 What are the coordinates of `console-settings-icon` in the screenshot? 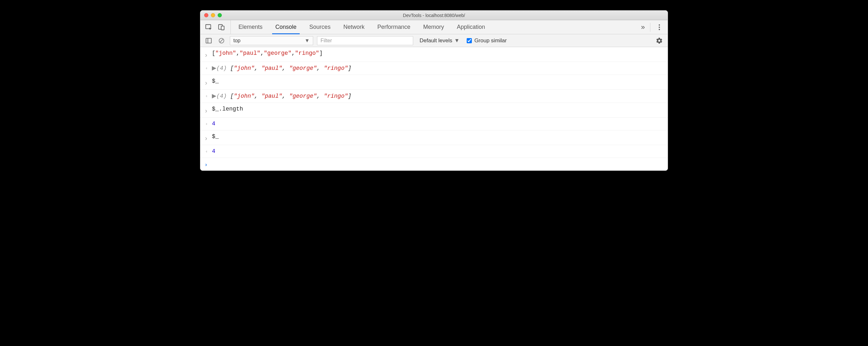 It's located at (659, 40).